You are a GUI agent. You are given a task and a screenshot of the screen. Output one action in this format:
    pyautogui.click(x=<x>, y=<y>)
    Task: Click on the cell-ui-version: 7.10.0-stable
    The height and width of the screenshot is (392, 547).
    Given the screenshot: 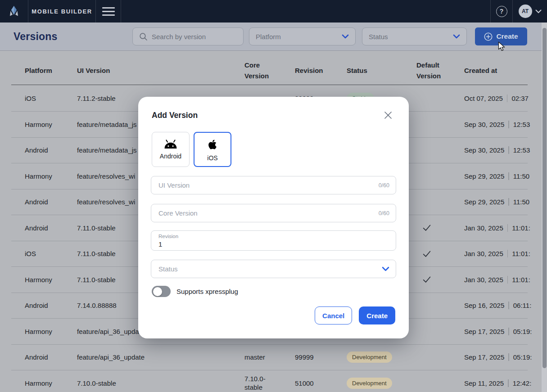 What is the action you would take?
    pyautogui.click(x=161, y=383)
    